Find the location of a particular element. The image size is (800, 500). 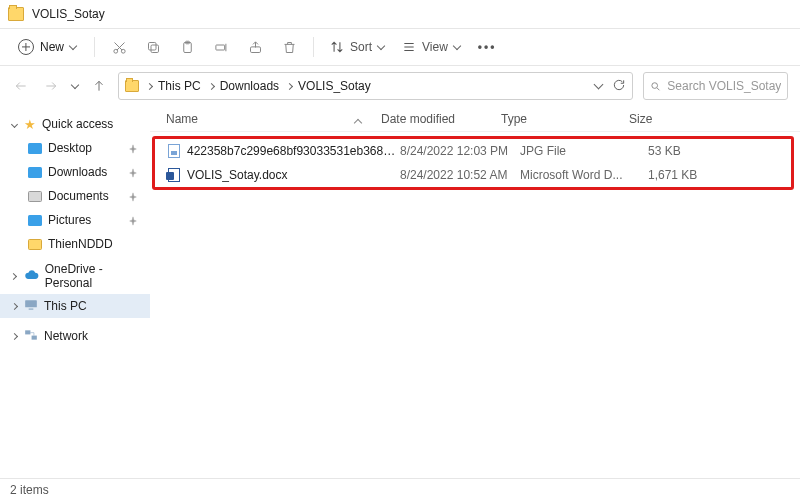

breadcrumb-item: This PC is located at coordinates (173, 86).